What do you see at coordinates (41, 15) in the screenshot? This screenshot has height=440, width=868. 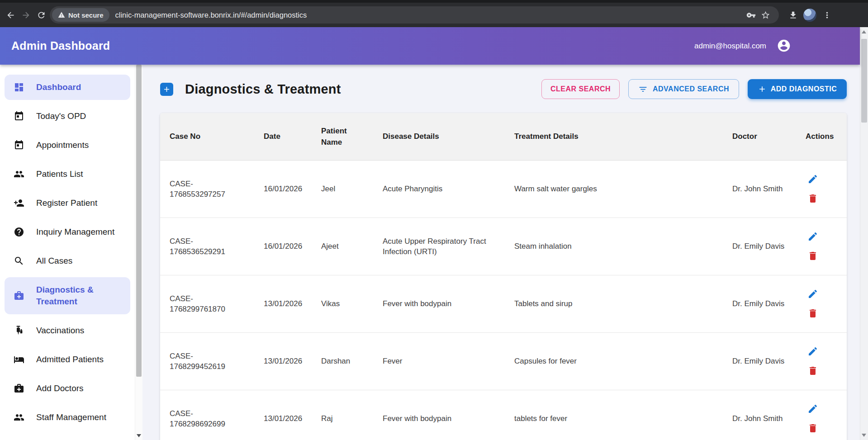 I see `browser-reload-button` at bounding box center [41, 15].